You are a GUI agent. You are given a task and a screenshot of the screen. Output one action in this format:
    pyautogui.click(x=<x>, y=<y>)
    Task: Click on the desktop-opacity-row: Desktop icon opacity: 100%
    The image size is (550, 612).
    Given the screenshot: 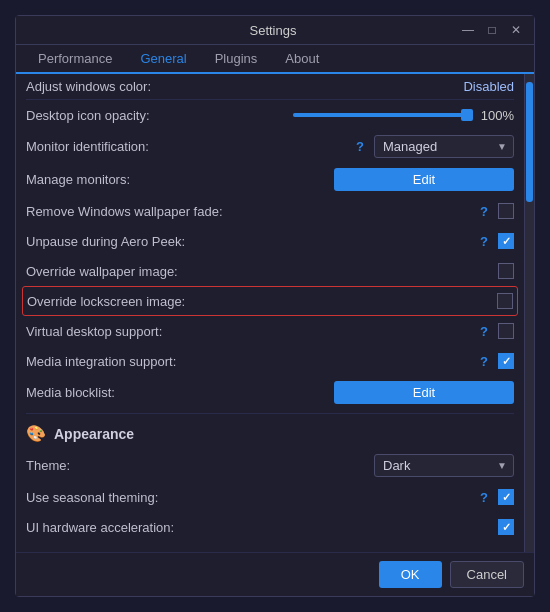 What is the action you would take?
    pyautogui.click(x=270, y=115)
    